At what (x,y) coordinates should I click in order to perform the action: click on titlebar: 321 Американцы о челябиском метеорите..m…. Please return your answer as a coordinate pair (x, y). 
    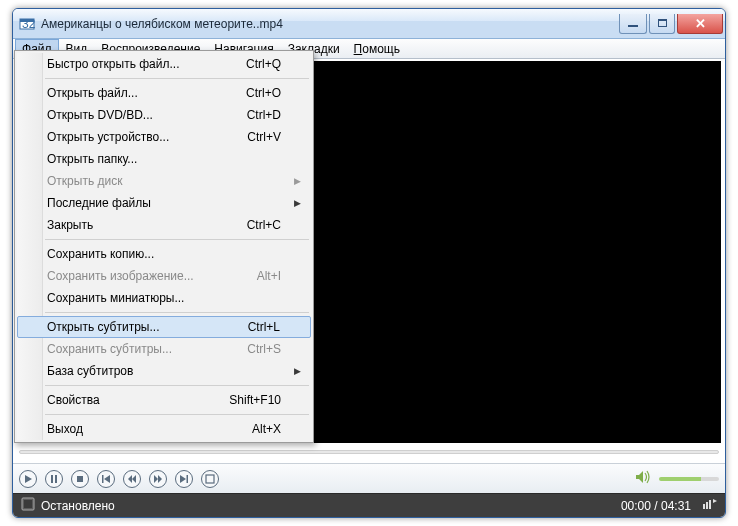
    Looking at the image, I should click on (369, 24).